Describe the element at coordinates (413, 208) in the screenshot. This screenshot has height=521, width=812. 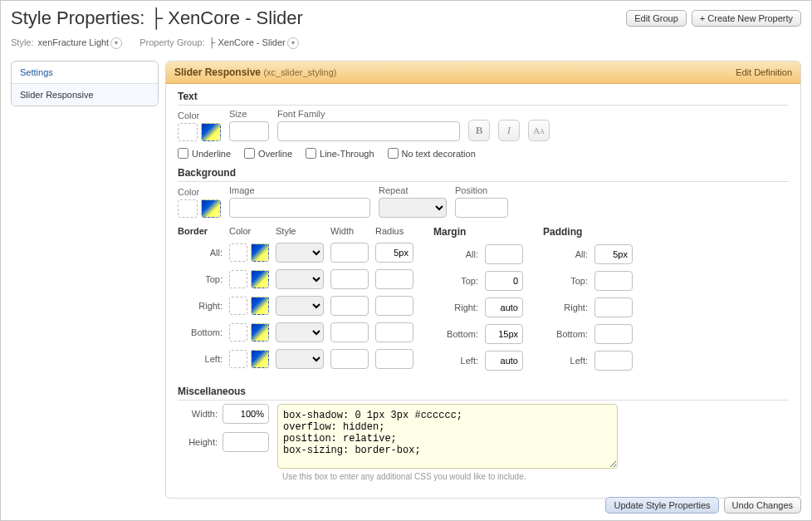
I see `bg-repeat-select` at that location.